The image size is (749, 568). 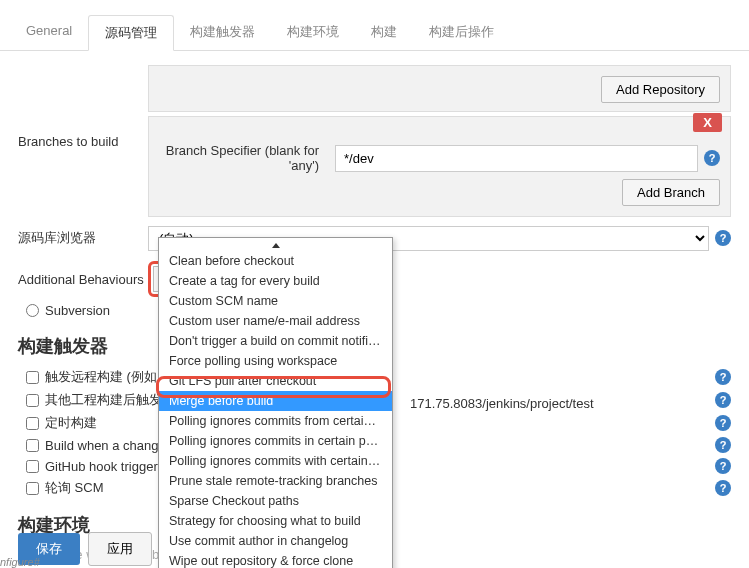 I want to click on trigger-after-checkbox, so click(x=32, y=400).